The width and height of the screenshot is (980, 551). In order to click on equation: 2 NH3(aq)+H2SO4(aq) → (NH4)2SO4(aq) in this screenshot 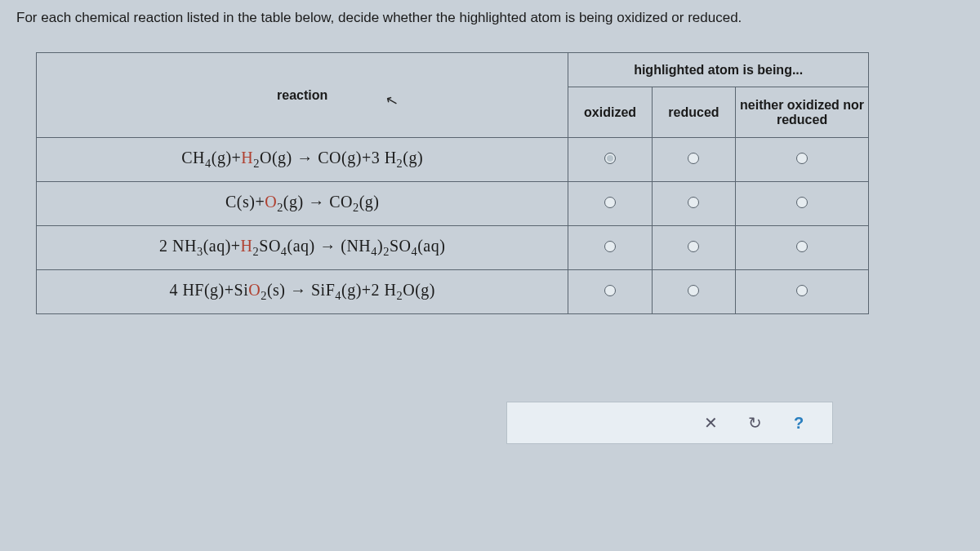, I will do `click(302, 246)`.